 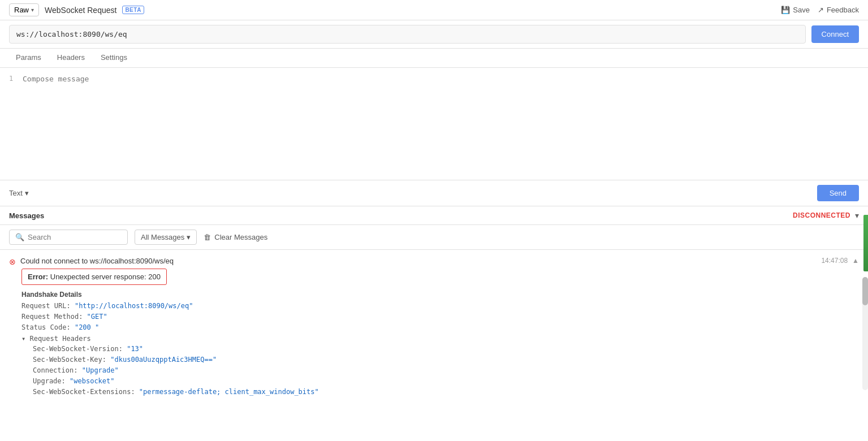 I want to click on url-input, so click(x=407, y=34).